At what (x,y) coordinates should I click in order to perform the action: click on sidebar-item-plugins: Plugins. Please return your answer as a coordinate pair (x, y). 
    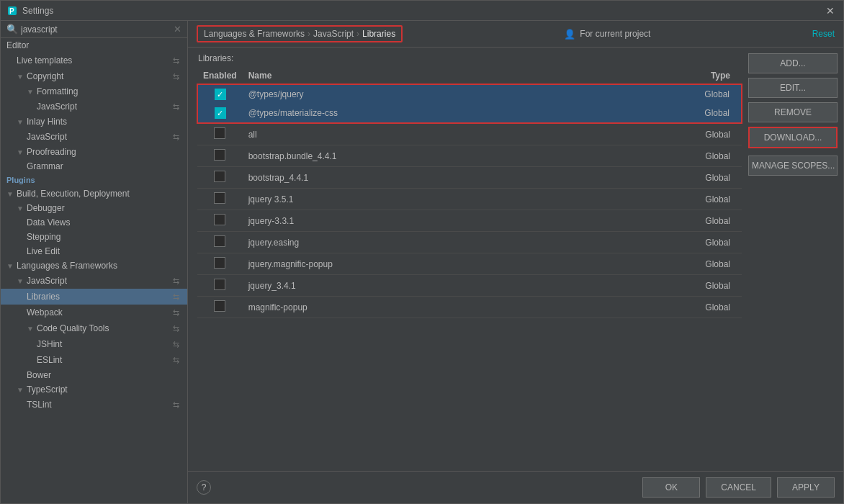
    Looking at the image, I should click on (94, 180).